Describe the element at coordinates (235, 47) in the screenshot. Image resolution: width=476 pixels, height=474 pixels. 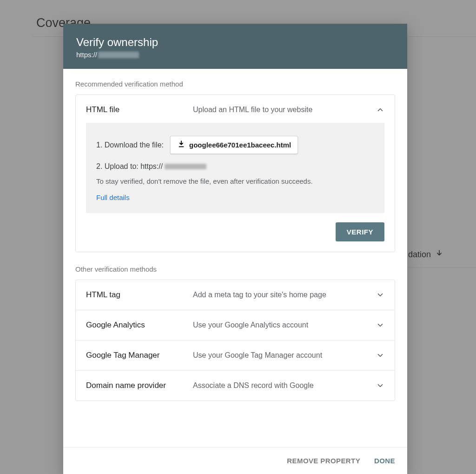
I see `dialog-header: Verify ownership https://` at that location.